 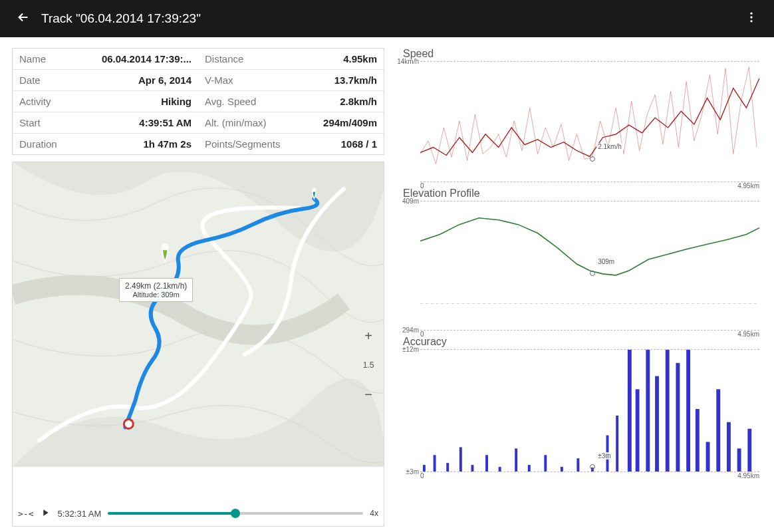 What do you see at coordinates (610, 146) in the screenshot?
I see `chart-speed-marker-label: 2.1km/h` at bounding box center [610, 146].